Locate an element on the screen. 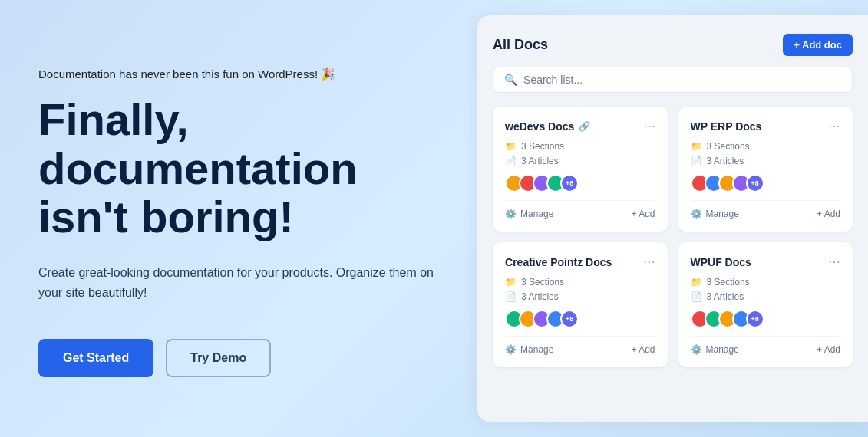 The width and height of the screenshot is (868, 437). search-icon: 🔍 is located at coordinates (511, 80).